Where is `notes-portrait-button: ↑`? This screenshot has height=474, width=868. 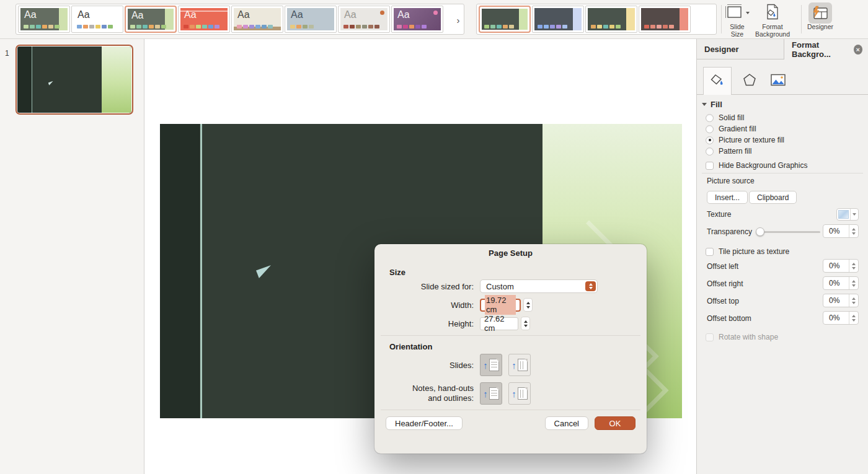
notes-portrait-button: ↑ is located at coordinates (491, 393).